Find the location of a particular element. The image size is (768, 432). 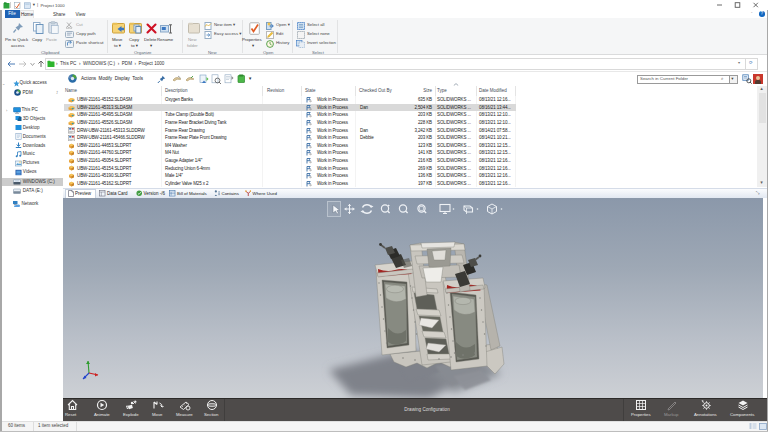

svg-text: Reset is located at coordinates (71, 414).